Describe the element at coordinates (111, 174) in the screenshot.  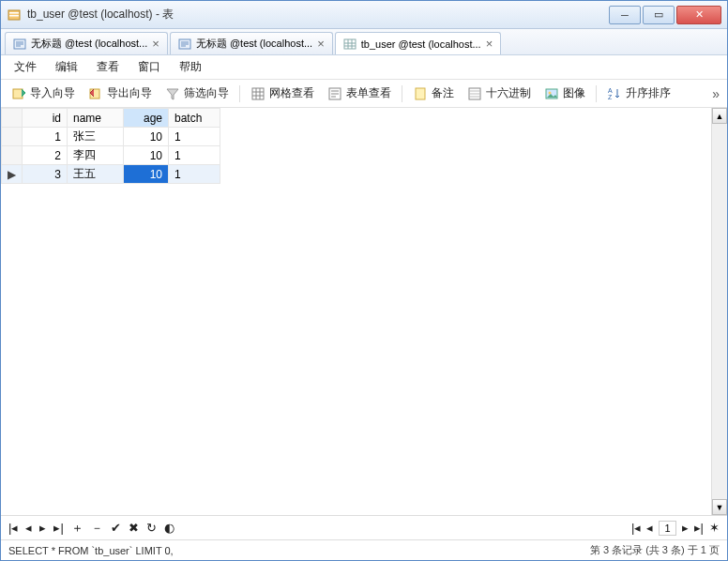
I see `table-row: ▶3王五101` at that location.